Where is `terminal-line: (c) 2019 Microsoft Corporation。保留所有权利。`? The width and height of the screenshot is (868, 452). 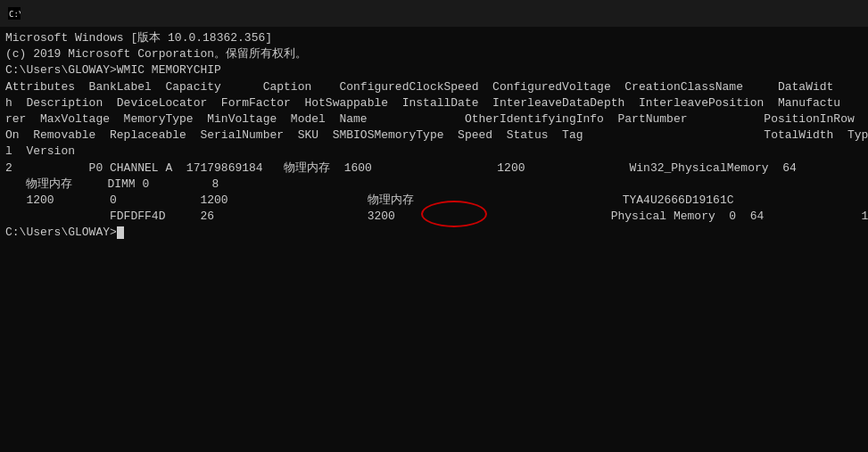
terminal-line: (c) 2019 Microsoft Corporation。保留所有权利。 is located at coordinates (434, 54).